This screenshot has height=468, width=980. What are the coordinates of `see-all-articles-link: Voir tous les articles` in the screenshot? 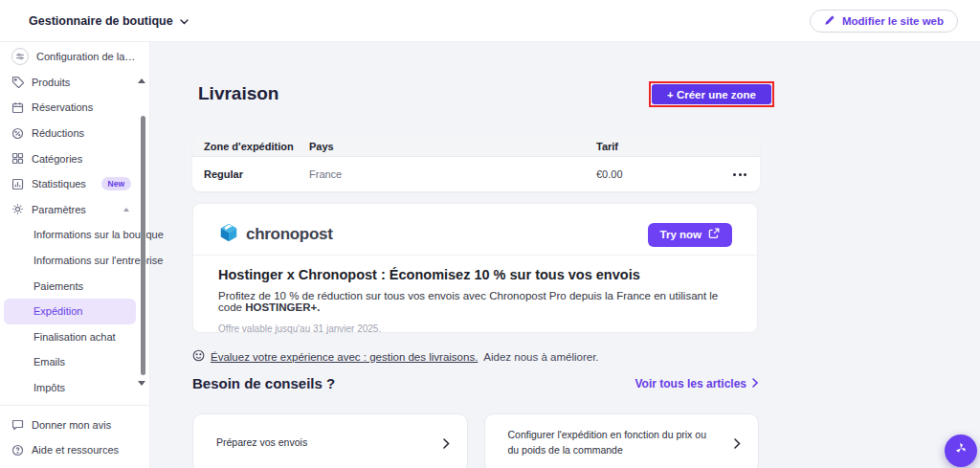 It's located at (697, 384).